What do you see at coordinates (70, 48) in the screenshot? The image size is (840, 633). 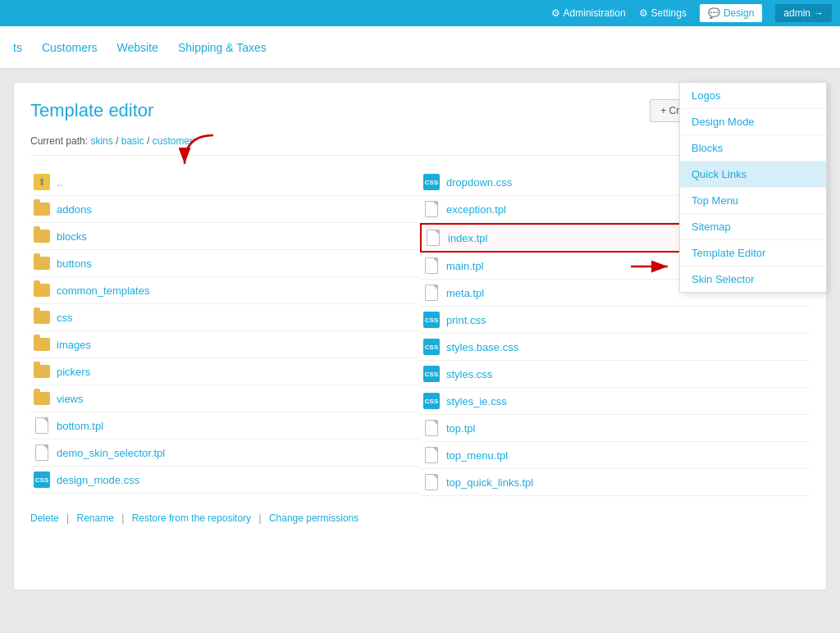 I see `nav-item-customers: Customers` at bounding box center [70, 48].